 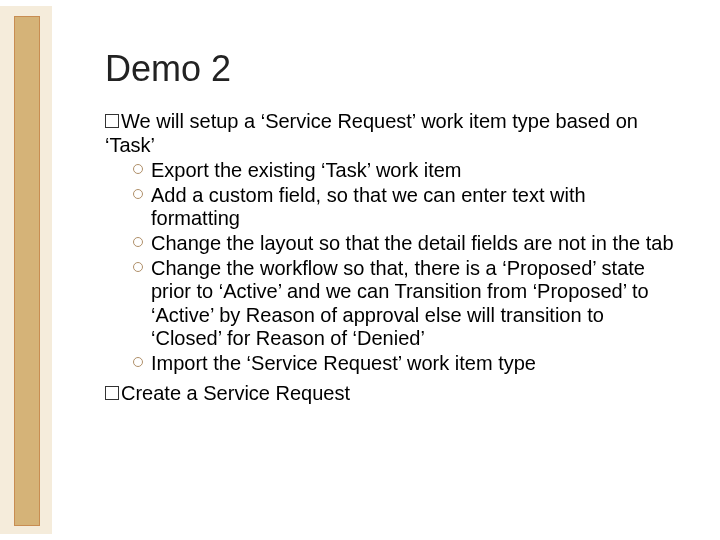 What do you see at coordinates (27, 271) in the screenshot?
I see `slide-accent-strip` at bounding box center [27, 271].